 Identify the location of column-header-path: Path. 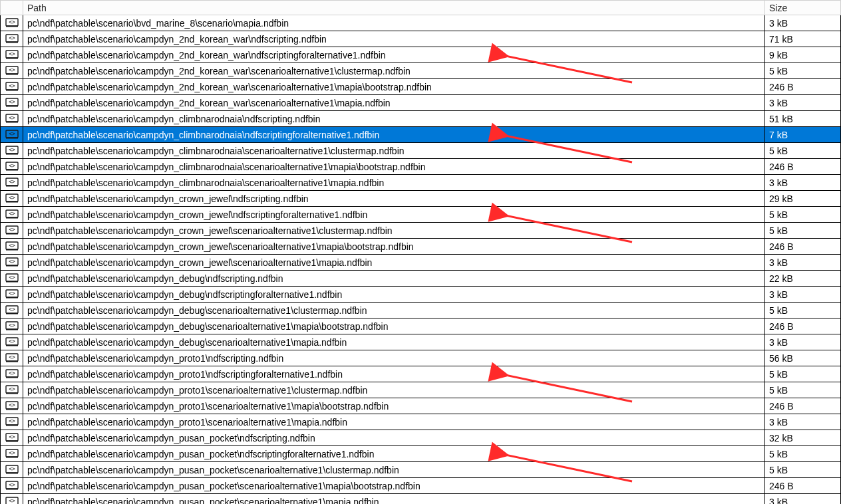
(394, 8).